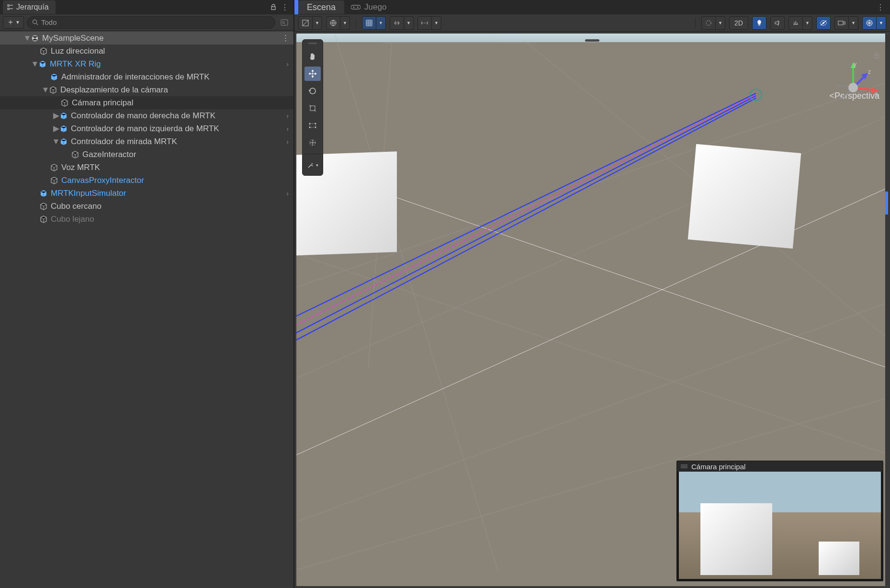 The width and height of the screenshot is (890, 588). What do you see at coordinates (313, 74) in the screenshot?
I see `move-tool-button` at bounding box center [313, 74].